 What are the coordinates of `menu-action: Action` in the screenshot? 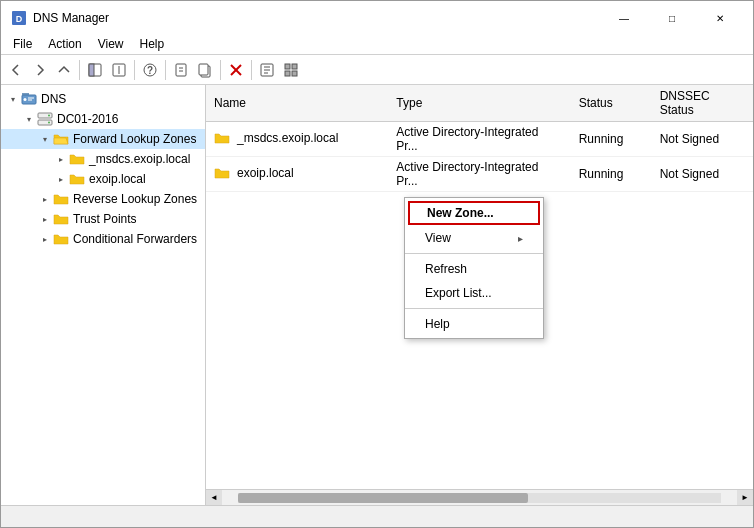 It's located at (64, 44).